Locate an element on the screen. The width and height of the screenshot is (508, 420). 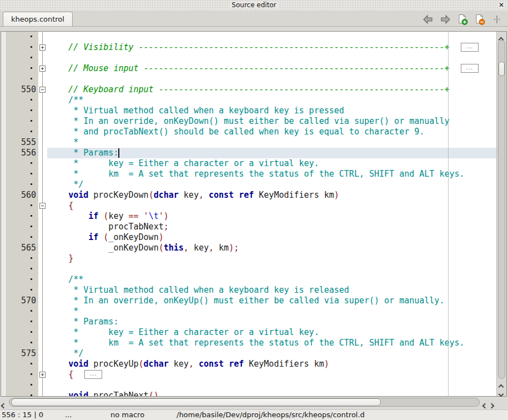
code-text: void procTabNext() is located at coordinates (272, 393).